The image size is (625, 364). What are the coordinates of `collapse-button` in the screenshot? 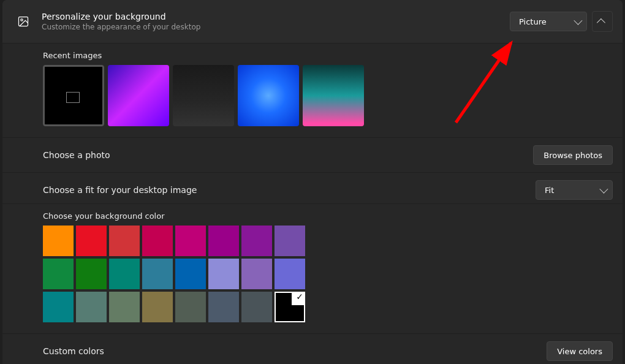 It's located at (602, 21).